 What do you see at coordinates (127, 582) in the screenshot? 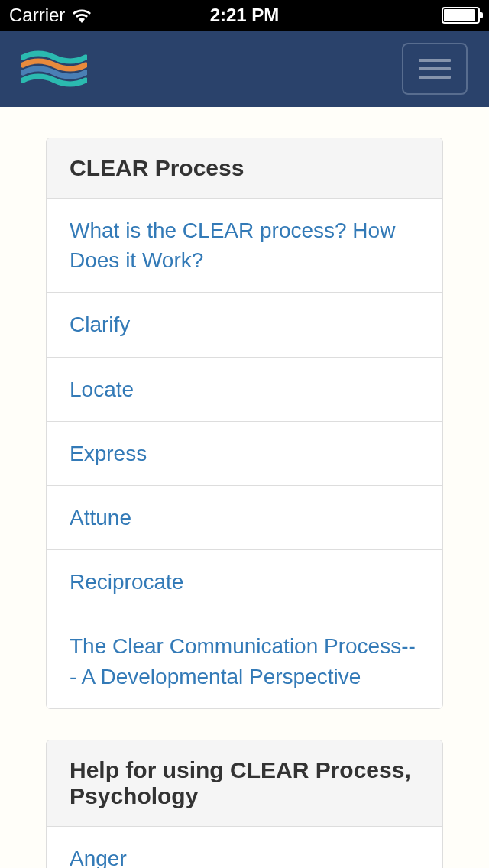
I see `link-reciprocate: Reciprocate` at bounding box center [127, 582].